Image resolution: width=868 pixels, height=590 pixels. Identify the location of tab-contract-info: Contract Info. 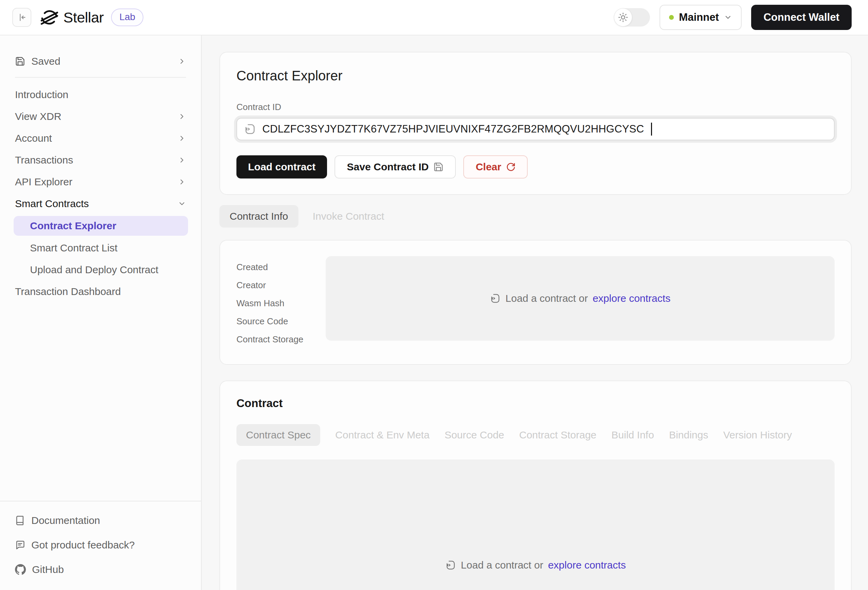
(259, 216).